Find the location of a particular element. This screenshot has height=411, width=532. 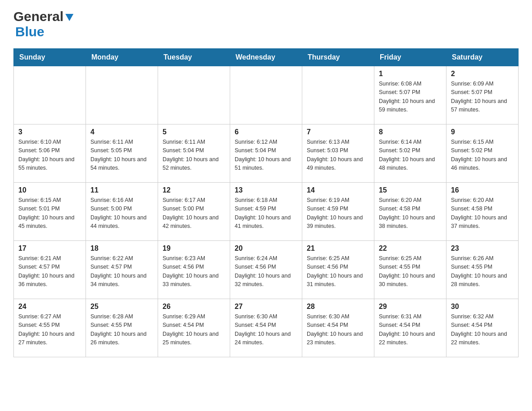

day-info: Sunrise: 6:26 AMSunset: 4:55 PMDaylight:… is located at coordinates (482, 272).